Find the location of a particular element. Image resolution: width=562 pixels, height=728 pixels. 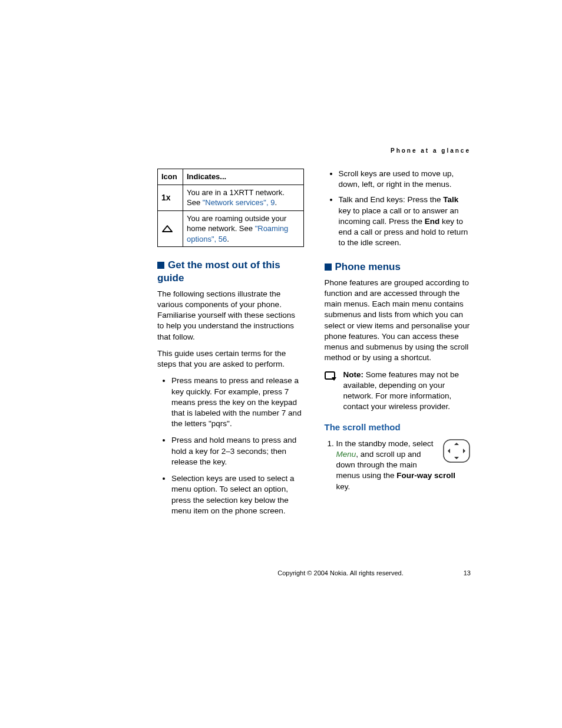

note-block: Note: Some features may not be available… is located at coordinates (398, 391).